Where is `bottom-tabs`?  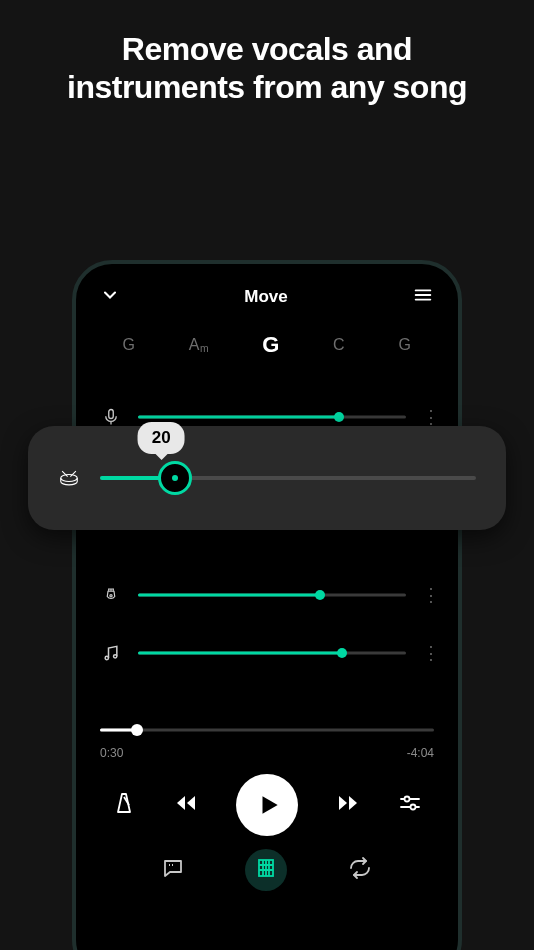 bottom-tabs is located at coordinates (267, 860).